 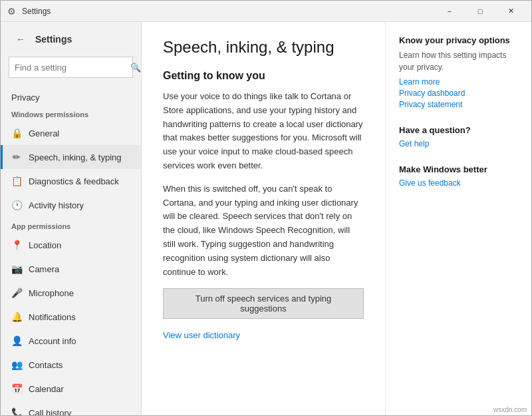 I want to click on content-body-1: Use your voice to do things like talk to…, so click(x=263, y=132).